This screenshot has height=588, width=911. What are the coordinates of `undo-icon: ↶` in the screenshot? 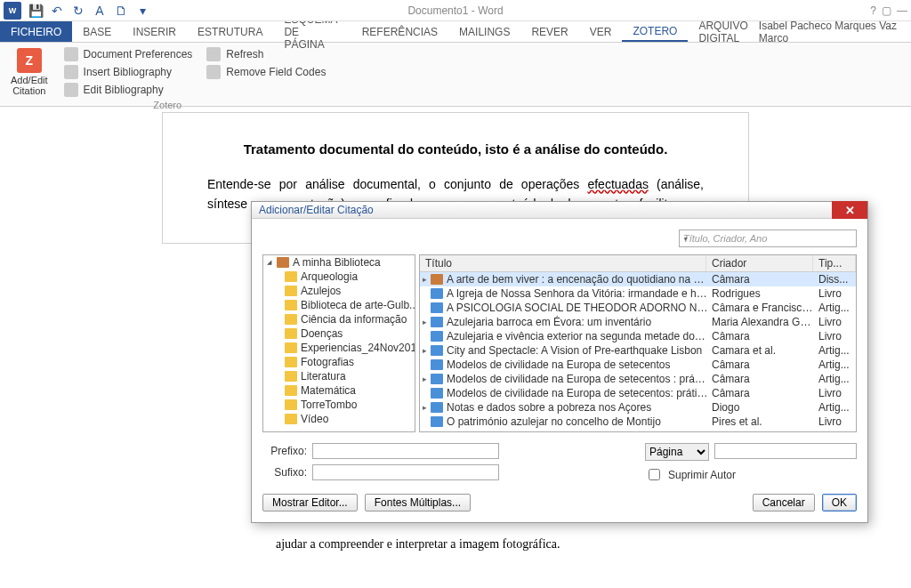 It's located at (57, 11).